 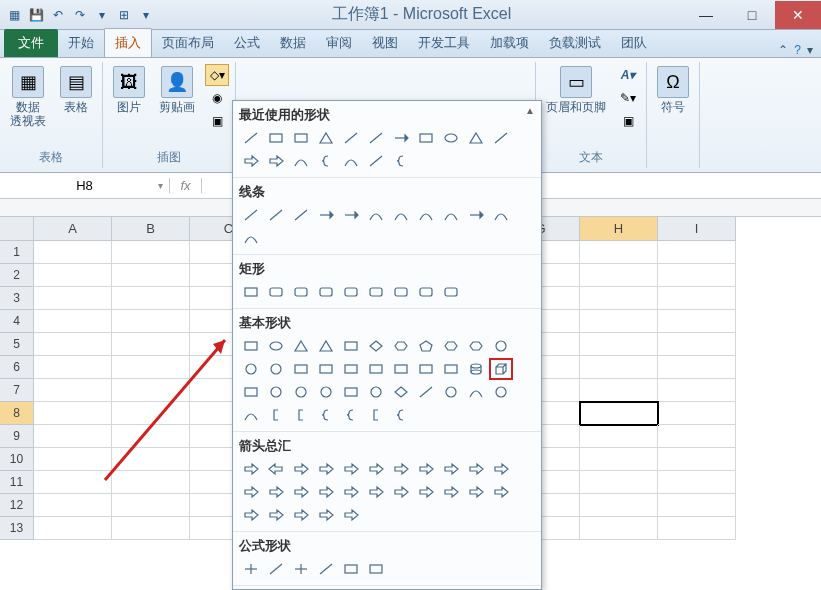 I want to click on cell-A4, so click(x=73, y=322).